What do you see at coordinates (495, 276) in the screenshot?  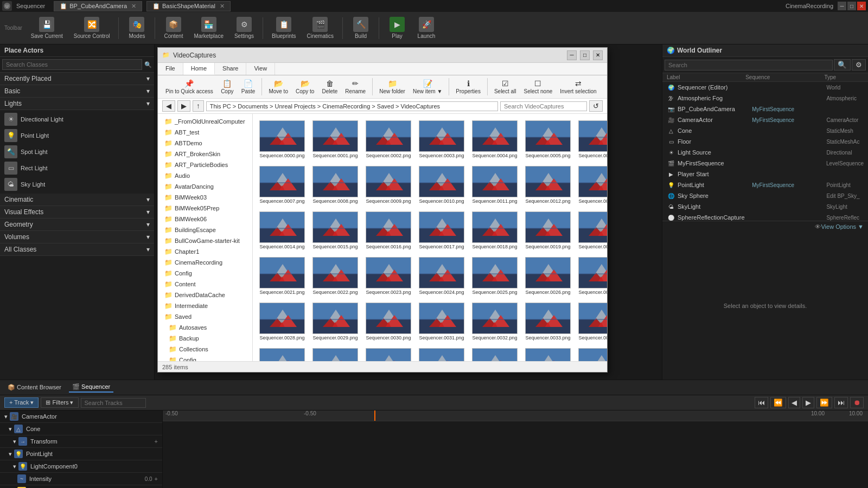 I see `file-thumb: Sequencer.0025.png` at bounding box center [495, 276].